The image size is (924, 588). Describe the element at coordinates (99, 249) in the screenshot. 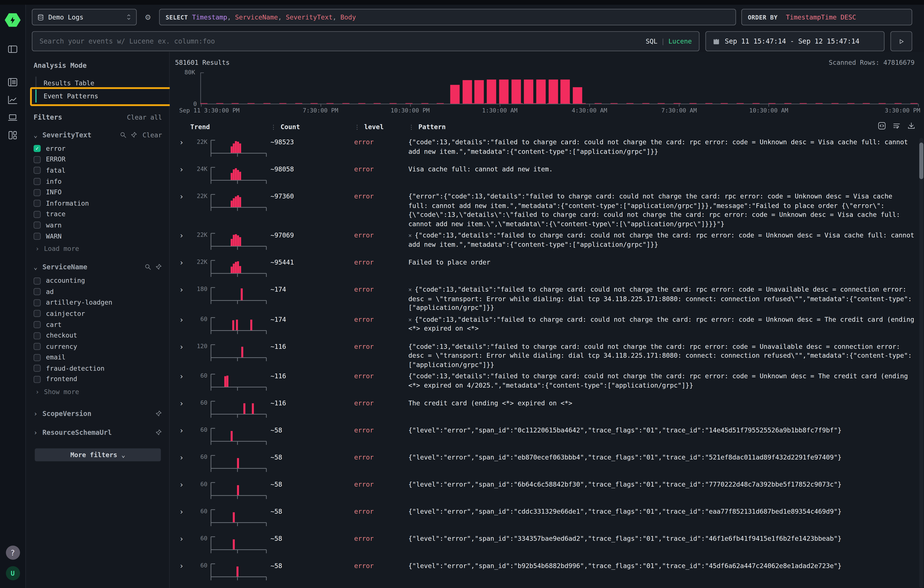

I see `severity-load-more: ›Load more` at that location.